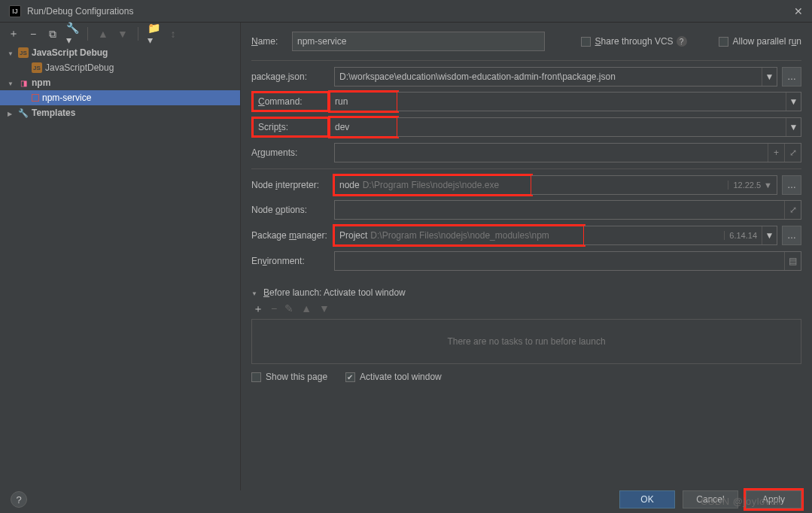 The width and height of the screenshot is (812, 513). What do you see at coordinates (567, 261) in the screenshot?
I see `environment-input: ▤` at bounding box center [567, 261].